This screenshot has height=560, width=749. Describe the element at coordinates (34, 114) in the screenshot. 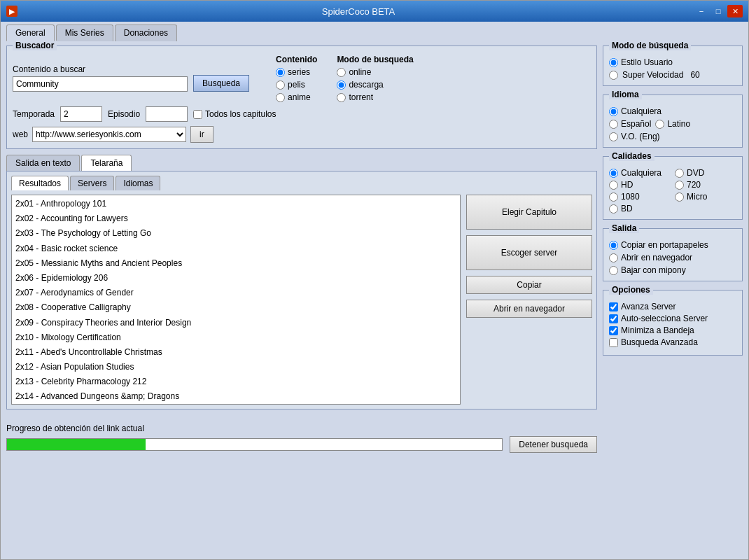

I see `temporada-label: Temporada` at that location.